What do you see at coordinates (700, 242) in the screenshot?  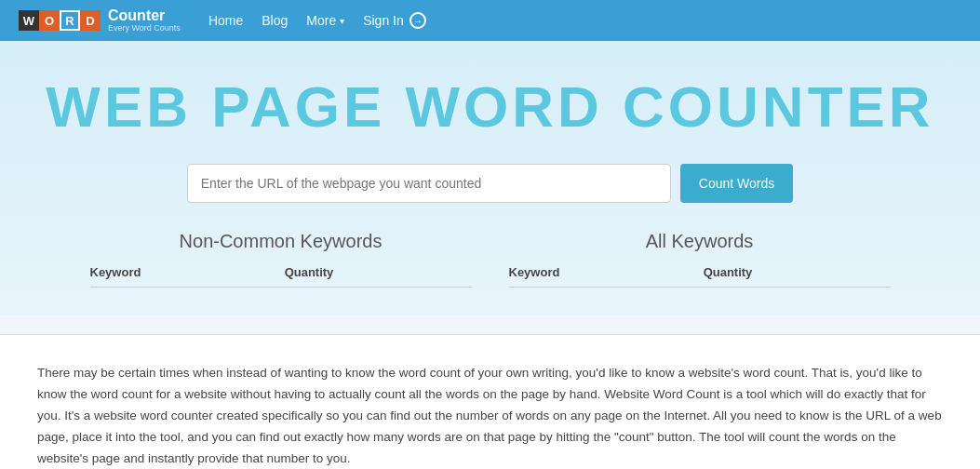 I see `all-keywords-title: All Keywords` at bounding box center [700, 242].